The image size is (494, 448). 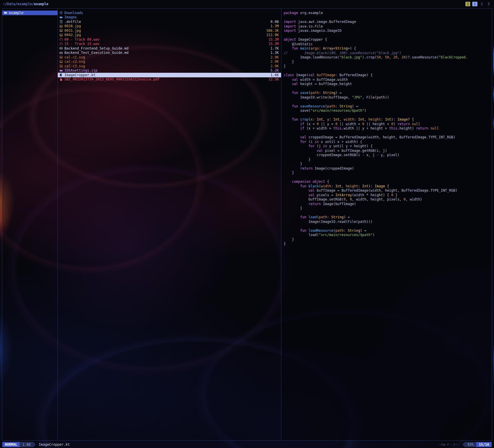 What do you see at coordinates (166, 53) in the screenshot?
I see `file-name: Backend_Test_Execution_Guide.md` at bounding box center [166, 53].